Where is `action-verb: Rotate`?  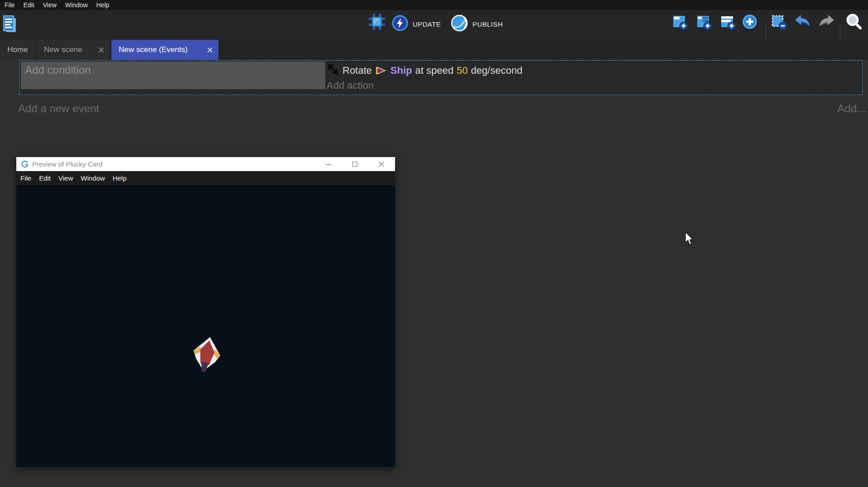 action-verb: Rotate is located at coordinates (357, 71).